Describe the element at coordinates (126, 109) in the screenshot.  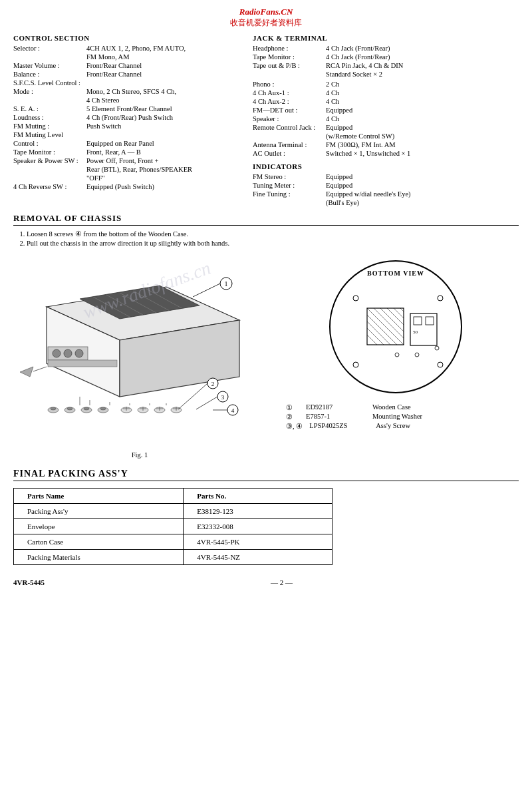
I see `spec-row: S. E. A. : 5 Element Front/Rear Channel` at that location.